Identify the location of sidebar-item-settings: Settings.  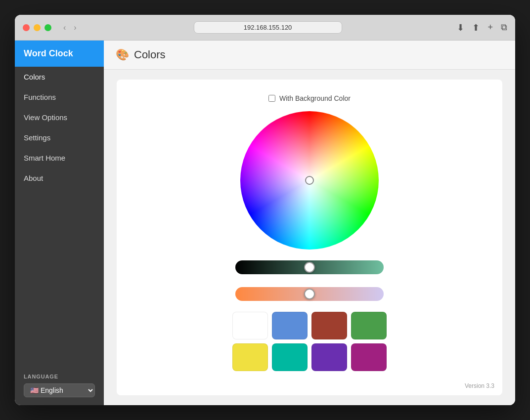
(59, 137).